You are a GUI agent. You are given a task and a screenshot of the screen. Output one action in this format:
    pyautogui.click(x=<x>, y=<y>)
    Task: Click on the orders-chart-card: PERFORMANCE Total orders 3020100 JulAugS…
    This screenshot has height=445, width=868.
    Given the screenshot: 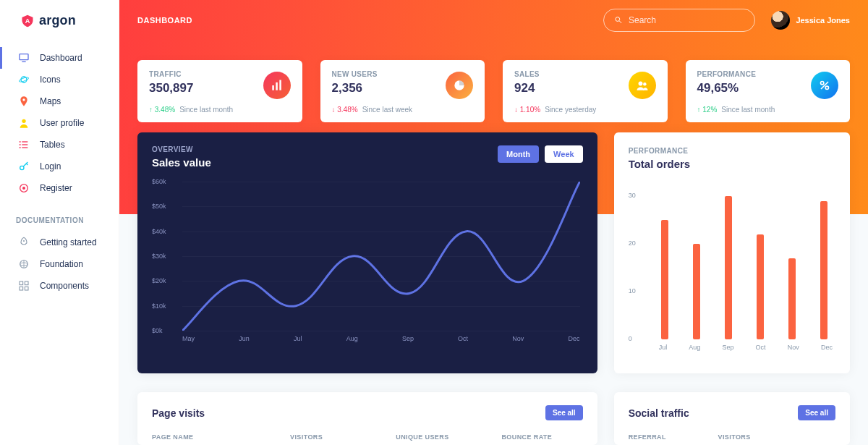 What is the action you would take?
    pyautogui.click(x=732, y=253)
    